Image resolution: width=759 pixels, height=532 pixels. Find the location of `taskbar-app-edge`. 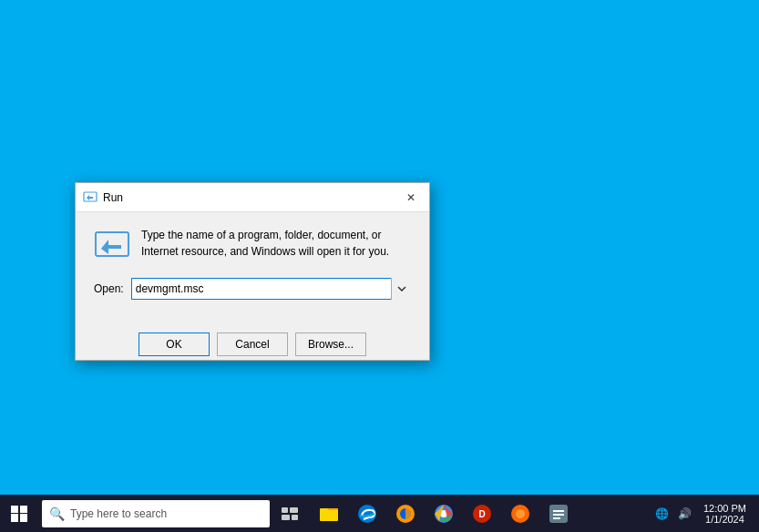

taskbar-app-edge is located at coordinates (367, 514).